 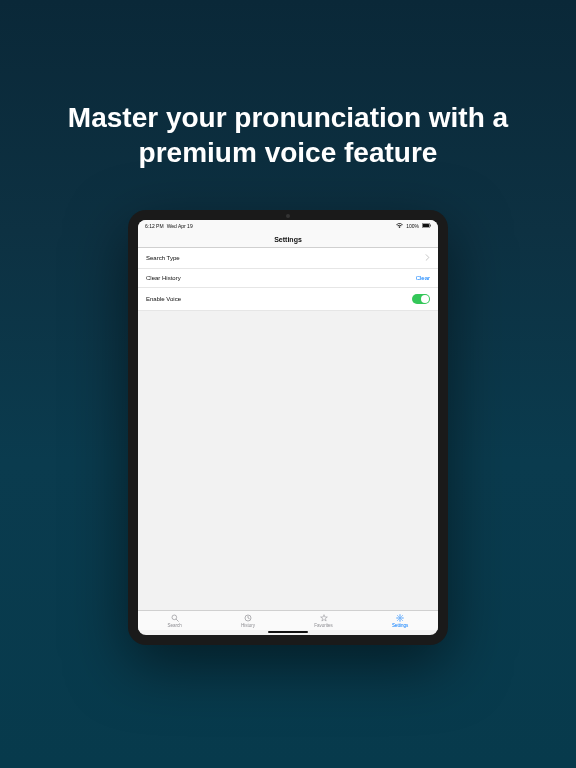 What do you see at coordinates (428, 258) in the screenshot?
I see `chevron-right-icon` at bounding box center [428, 258].